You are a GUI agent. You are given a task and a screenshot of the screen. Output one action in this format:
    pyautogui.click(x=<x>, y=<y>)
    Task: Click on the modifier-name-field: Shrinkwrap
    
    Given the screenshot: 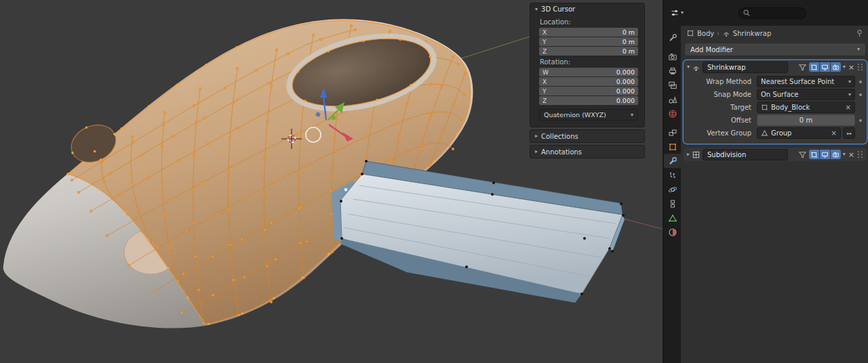 What is the action you would take?
    pyautogui.click(x=745, y=68)
    